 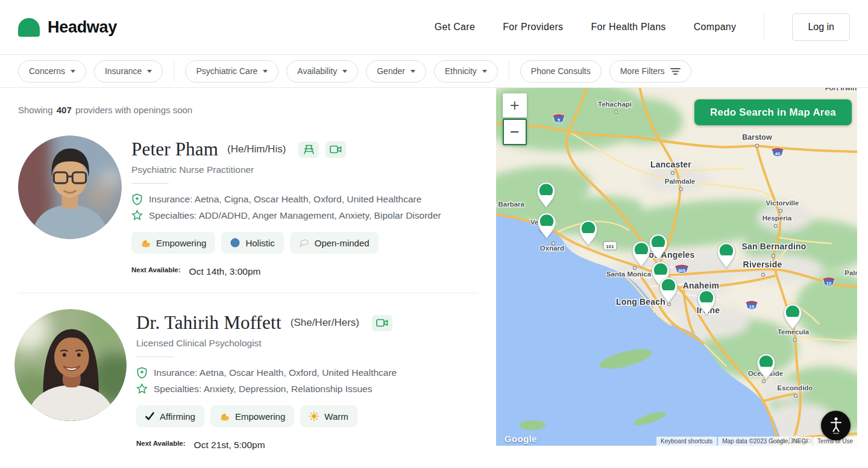 I want to click on svg-text: 40, so click(x=778, y=154).